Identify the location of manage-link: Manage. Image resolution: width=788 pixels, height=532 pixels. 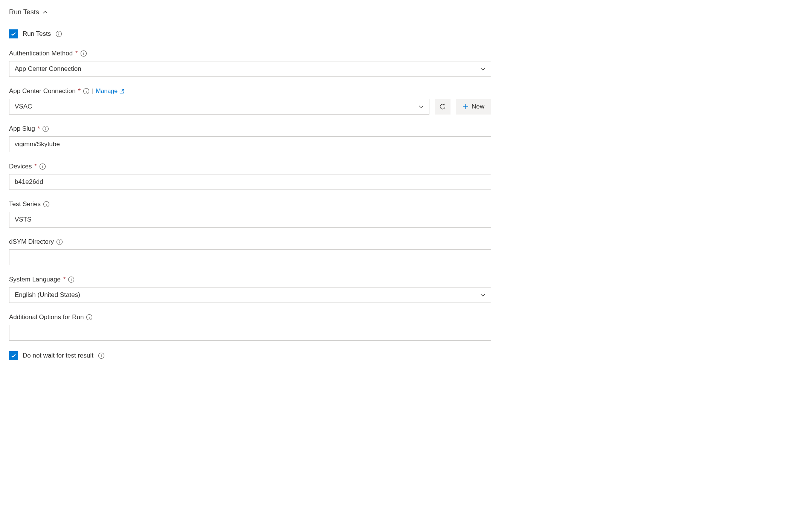
(110, 91).